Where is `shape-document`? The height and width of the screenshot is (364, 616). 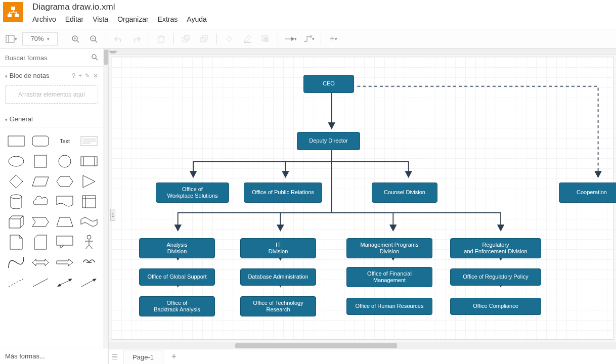 shape-document is located at coordinates (65, 202).